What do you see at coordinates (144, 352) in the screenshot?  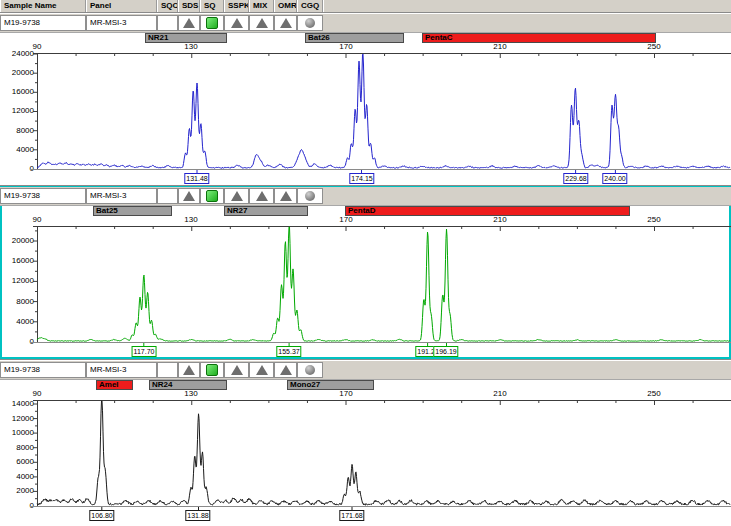 I see `peak-size-label: 117.70` at bounding box center [144, 352].